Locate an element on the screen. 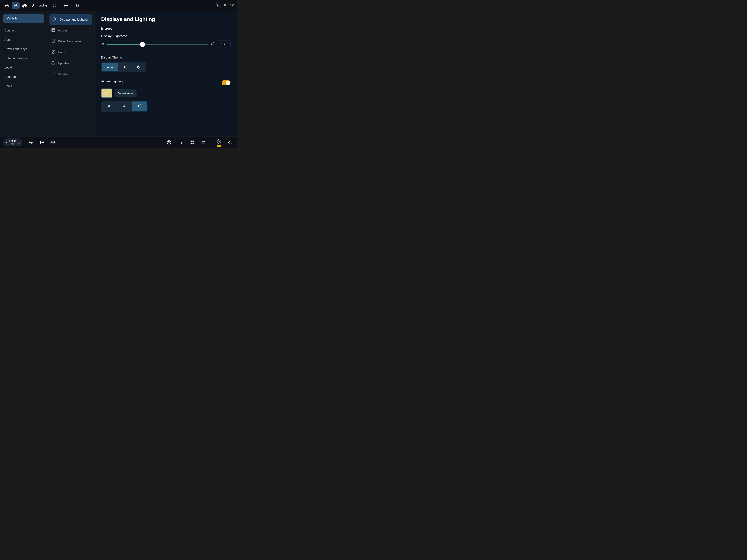 The image size is (747, 560). accent-level-low is located at coordinates (109, 107).